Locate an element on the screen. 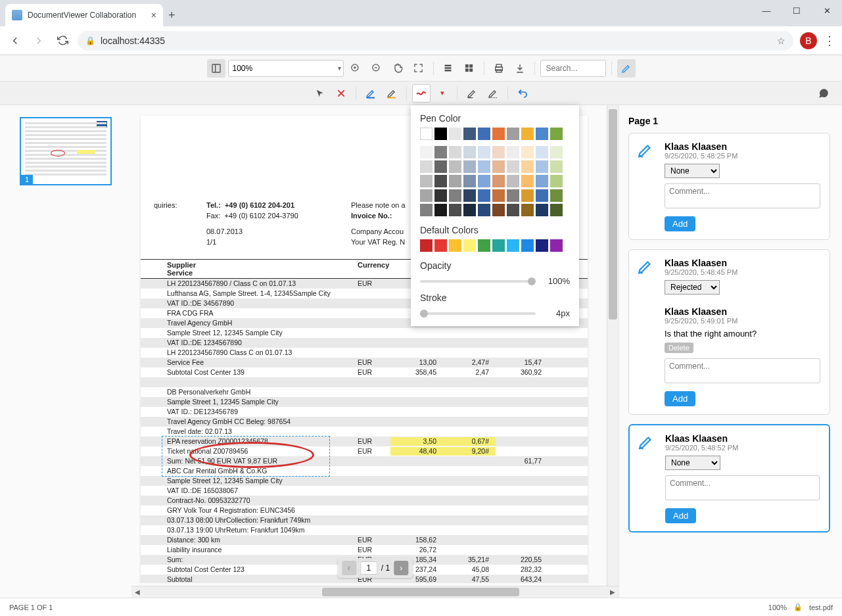 This screenshot has width=842, height=616. reload-button is located at coordinates (62, 41).